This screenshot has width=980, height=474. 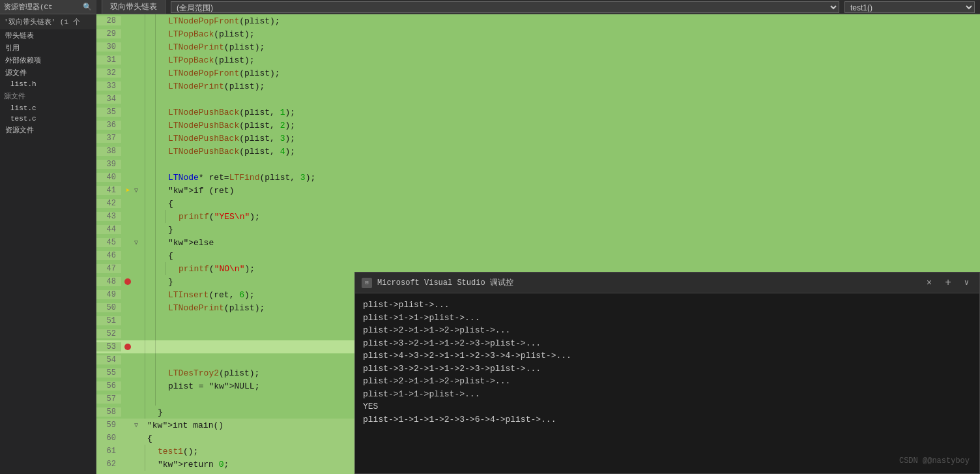 I want to click on code-line: 44}, so click(x=538, y=230).